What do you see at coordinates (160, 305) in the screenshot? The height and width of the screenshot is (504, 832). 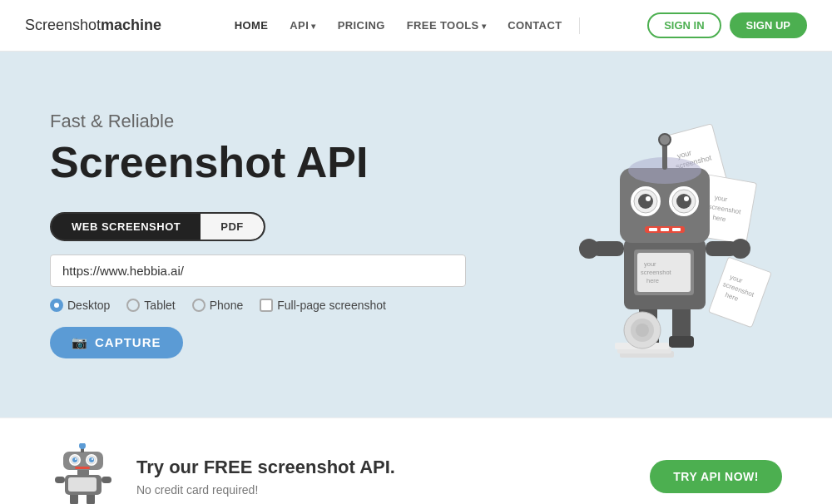 I see `option-tablet-label: Tablet` at bounding box center [160, 305].